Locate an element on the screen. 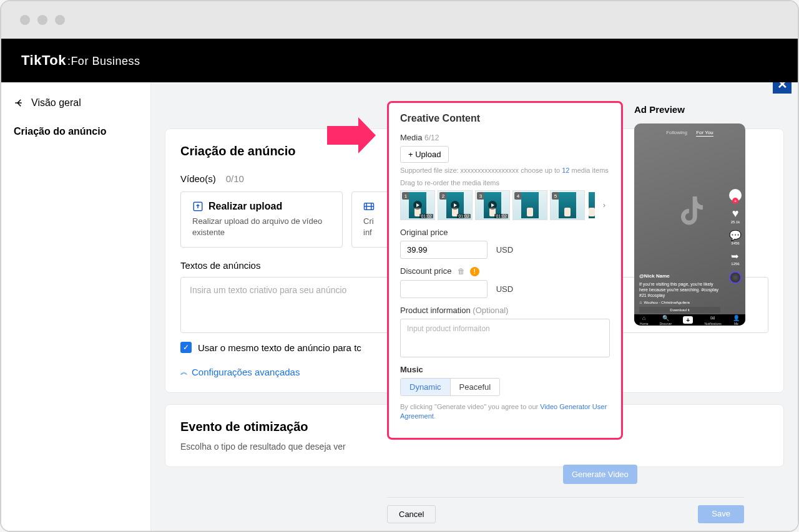 The width and height of the screenshot is (799, 532). music-tab-dynamic: Dynamic is located at coordinates (426, 387).